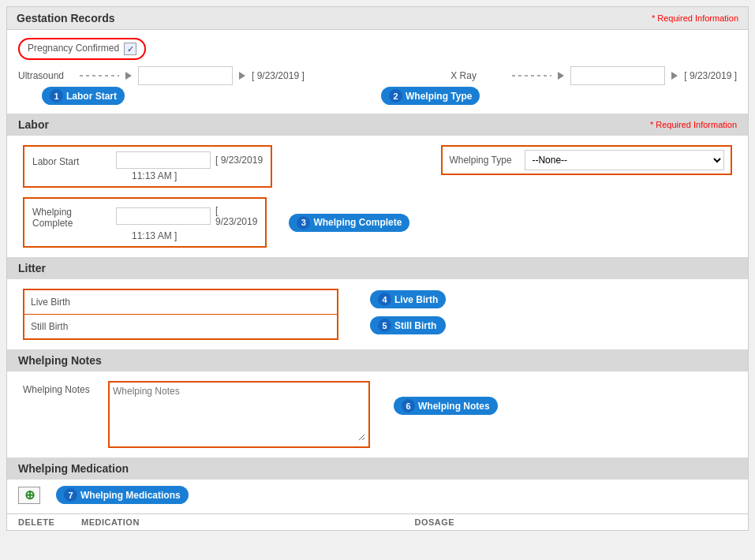 The image size is (755, 560). I want to click on labor-start-row: Labor Start [ 9/23/2019 11:13 AM ], so click(216, 166).